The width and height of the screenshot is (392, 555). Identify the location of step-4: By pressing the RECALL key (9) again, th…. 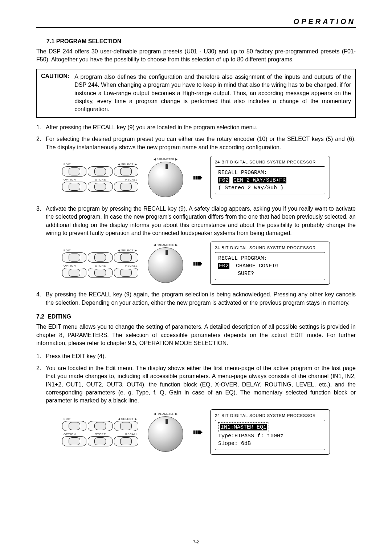
(196, 299).